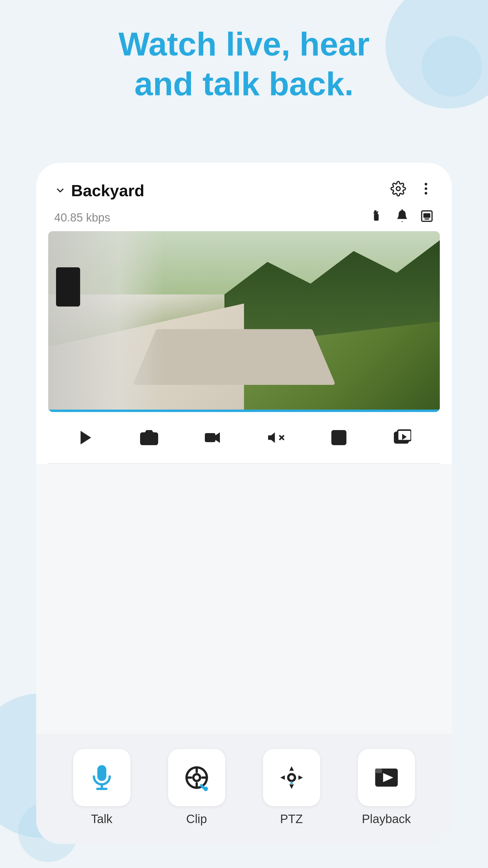 This screenshot has width=488, height=868. What do you see at coordinates (102, 787) in the screenshot?
I see `talk-button: Talk` at bounding box center [102, 787].